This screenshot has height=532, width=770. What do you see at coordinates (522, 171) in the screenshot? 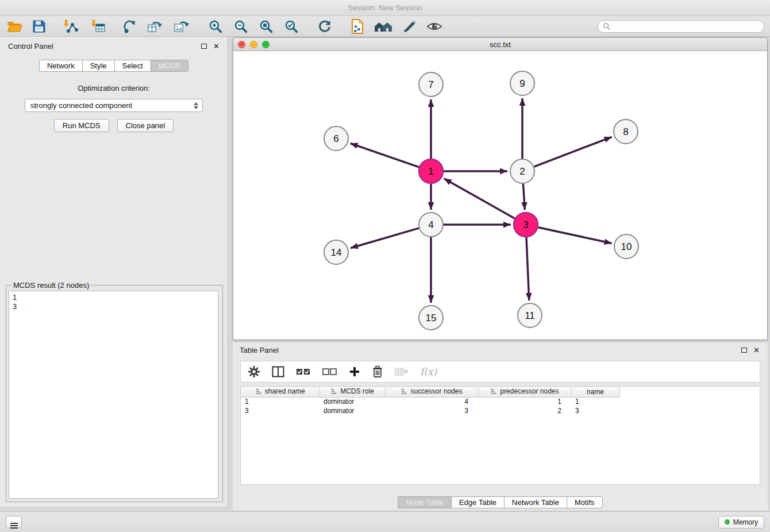
I see `graph-node-2: 2` at bounding box center [522, 171].